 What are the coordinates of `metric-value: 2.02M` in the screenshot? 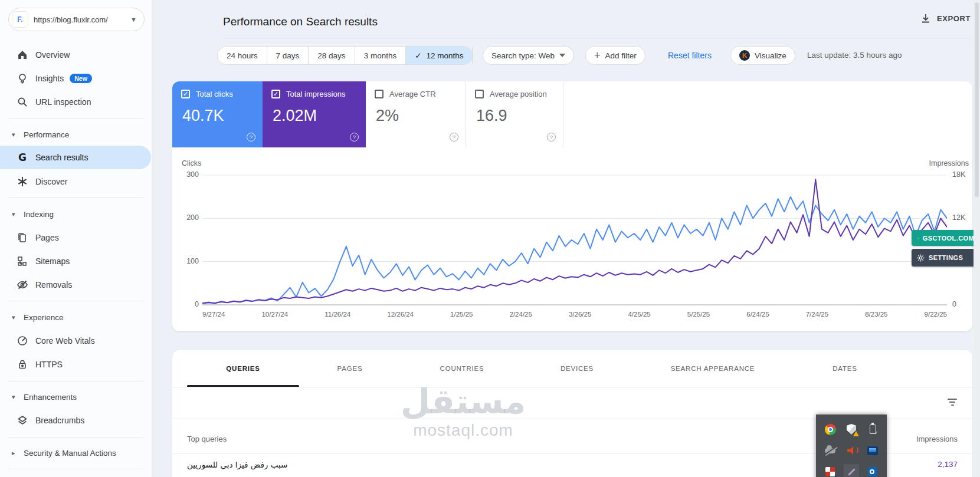 It's located at (319, 116).